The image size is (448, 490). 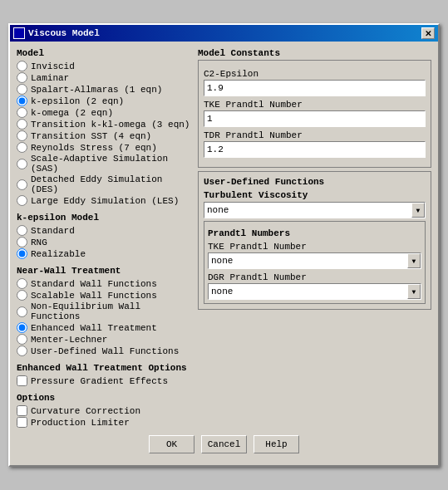 What do you see at coordinates (22, 312) in the screenshot?
I see `radio-noneq-wf-input` at bounding box center [22, 312].